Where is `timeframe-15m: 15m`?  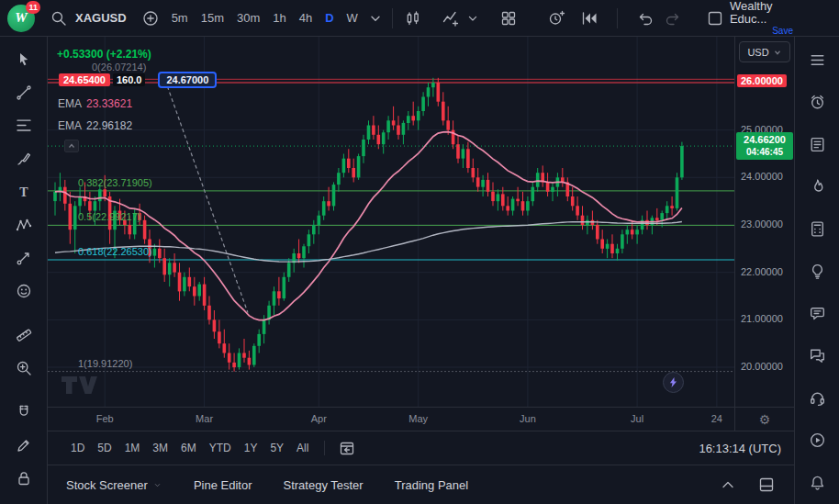 timeframe-15m: 15m is located at coordinates (213, 18).